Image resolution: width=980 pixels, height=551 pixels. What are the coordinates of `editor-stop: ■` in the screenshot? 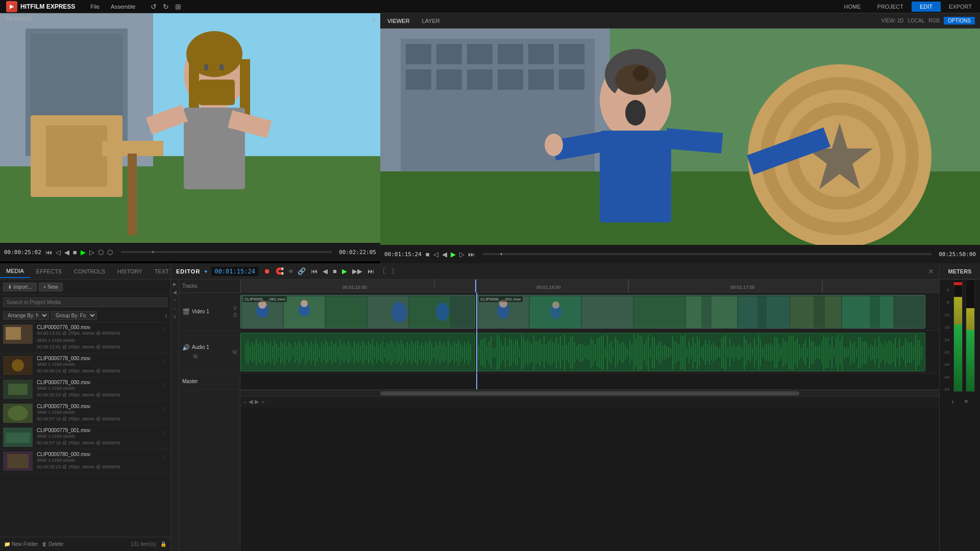 It's located at (335, 271).